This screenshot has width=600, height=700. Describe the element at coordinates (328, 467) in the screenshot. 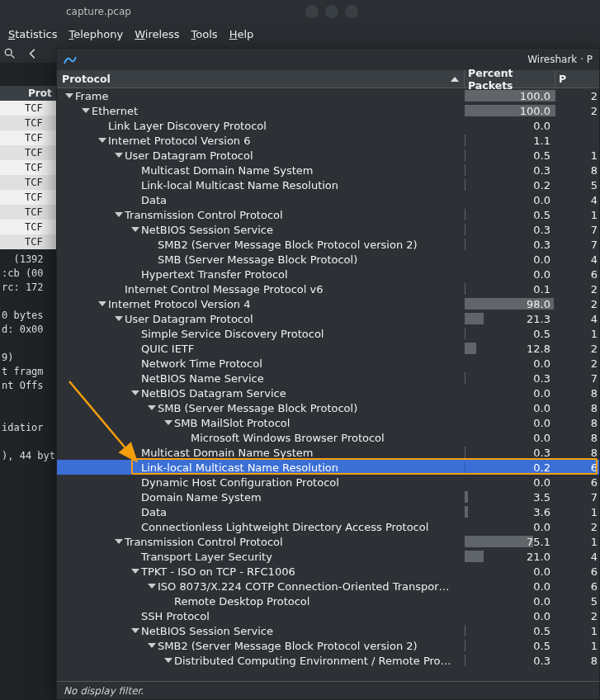

I see `tree-row: Link-local Multicast Name Resolution0.26` at that location.